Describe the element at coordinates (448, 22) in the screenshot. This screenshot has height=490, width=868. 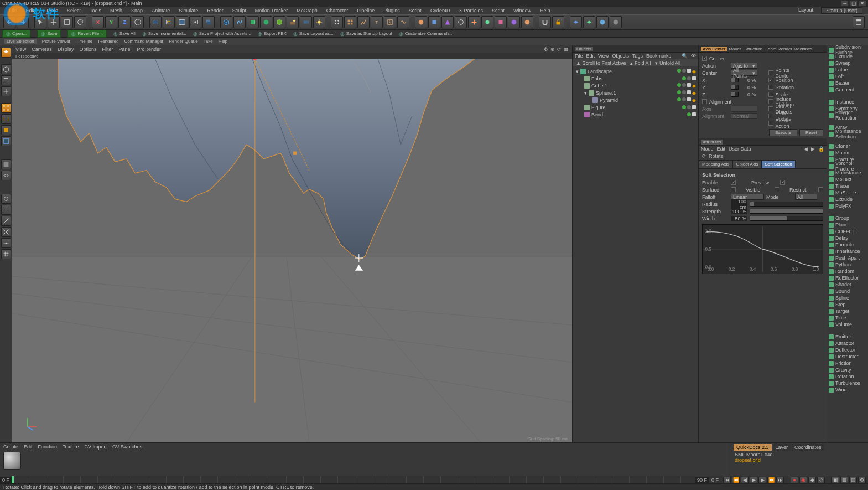
I see `tool-c` at that location.